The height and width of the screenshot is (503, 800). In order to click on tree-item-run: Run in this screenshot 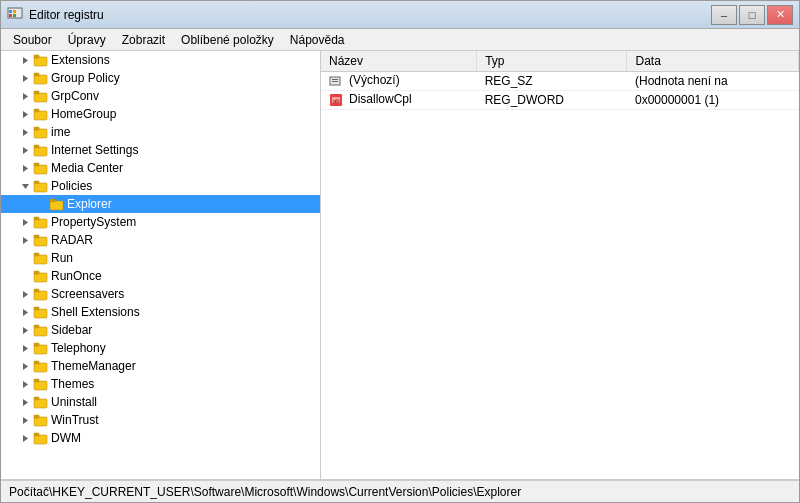, I will do `click(160, 258)`.